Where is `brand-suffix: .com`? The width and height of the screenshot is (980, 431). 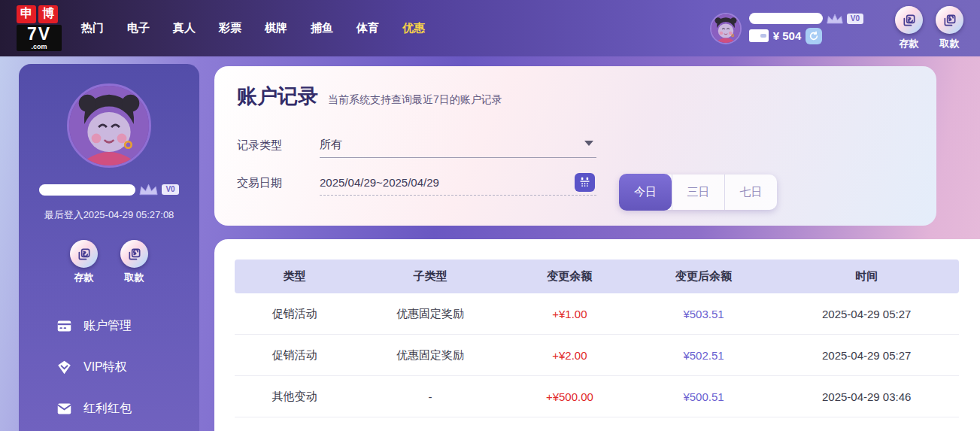 brand-suffix: .com is located at coordinates (39, 47).